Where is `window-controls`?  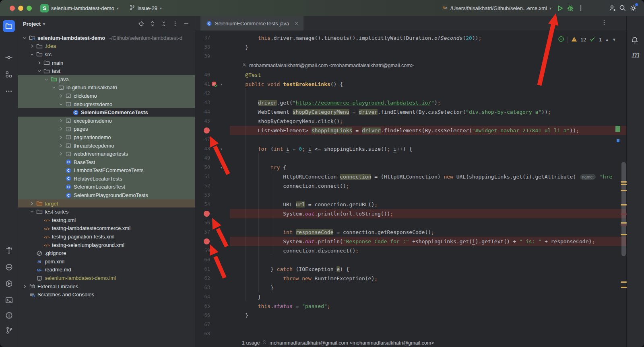
window-controls is located at coordinates (23, 8).